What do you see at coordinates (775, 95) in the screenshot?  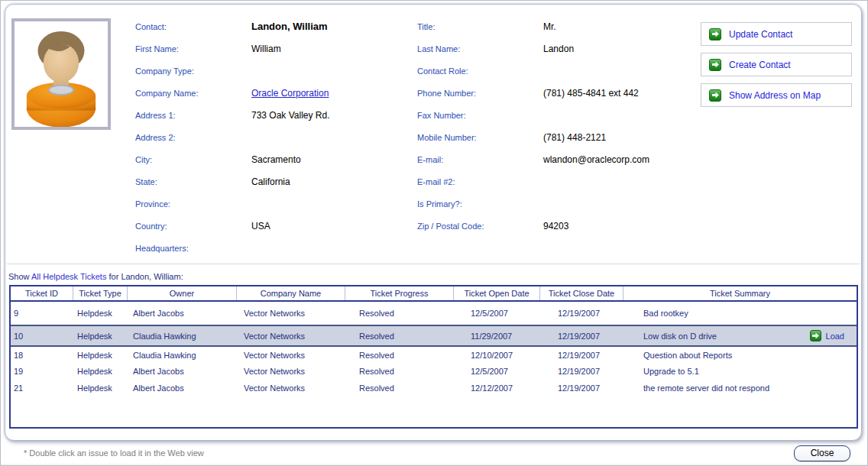 I see `show-address-on-map-label: Show Address on Map` at bounding box center [775, 95].